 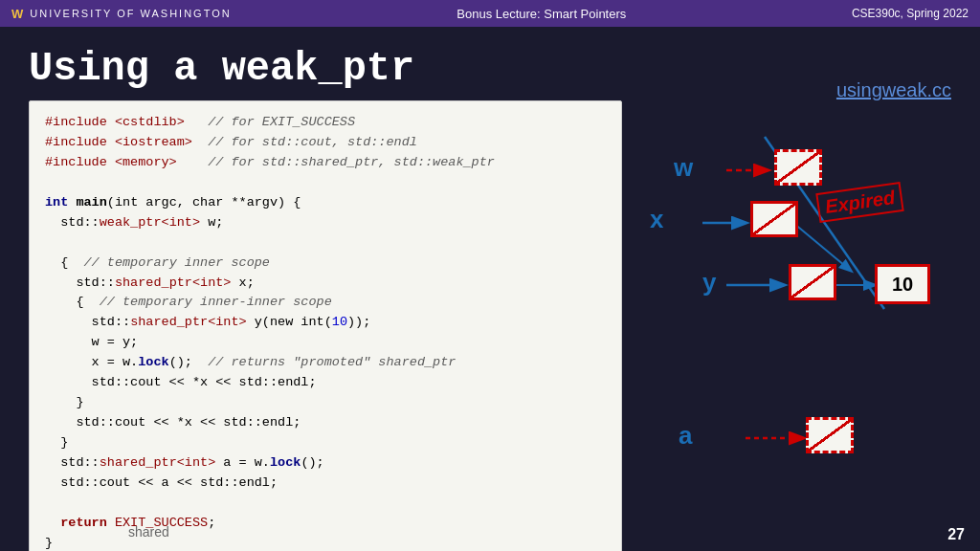 What do you see at coordinates (956, 535) in the screenshot?
I see `page-number: 27` at bounding box center [956, 535].